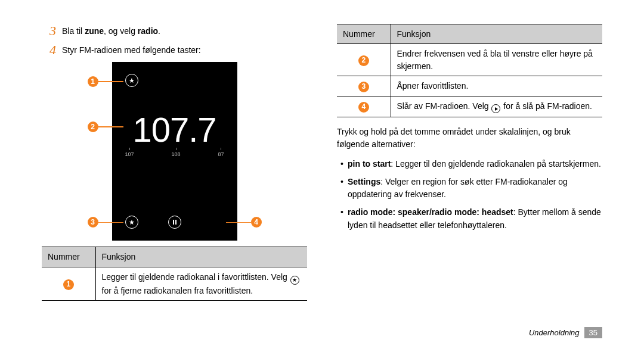 Image resolution: width=644 pixels, height=349 pixels. What do you see at coordinates (496, 109) in the screenshot?
I see `play-triangle-icon` at bounding box center [496, 109].